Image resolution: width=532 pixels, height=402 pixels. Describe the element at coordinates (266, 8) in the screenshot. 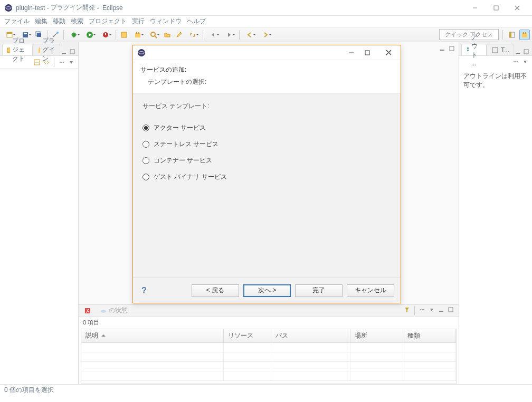

I see `window-titlebar: plugin-test - プラグイン開発 - Eclipse` at that location.